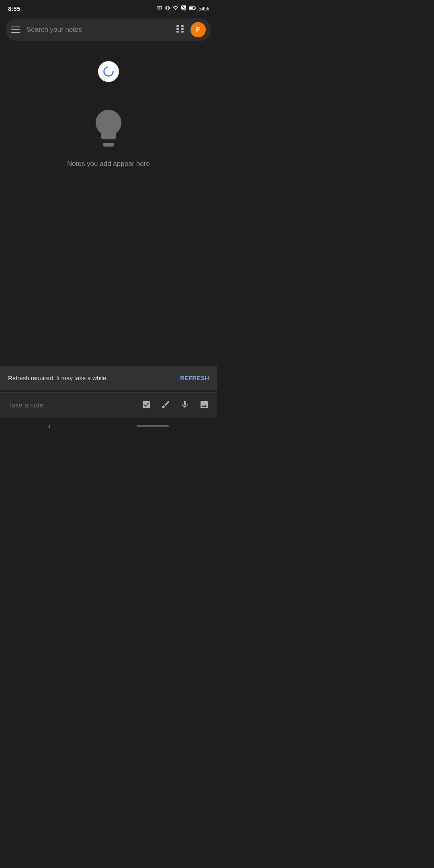 This screenshot has width=434, height=868. I want to click on status-icons: 54%, so click(183, 9).